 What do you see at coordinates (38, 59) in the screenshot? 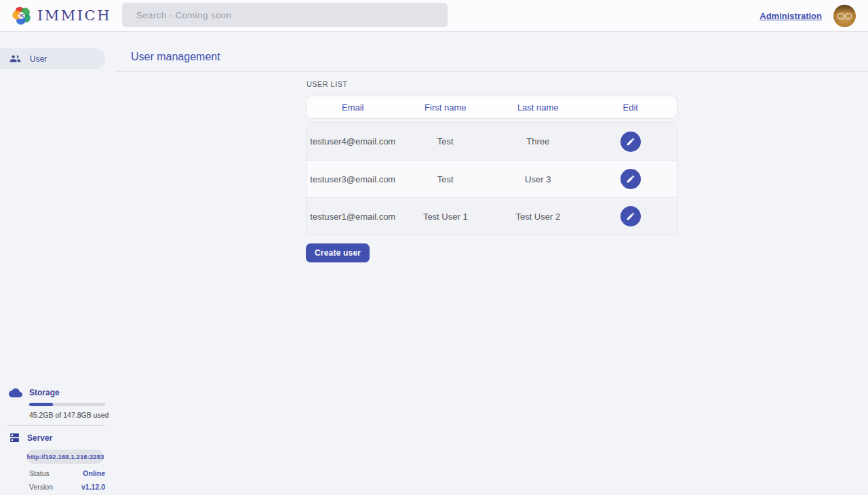
I see `sidebar-item-user-label: User` at bounding box center [38, 59].